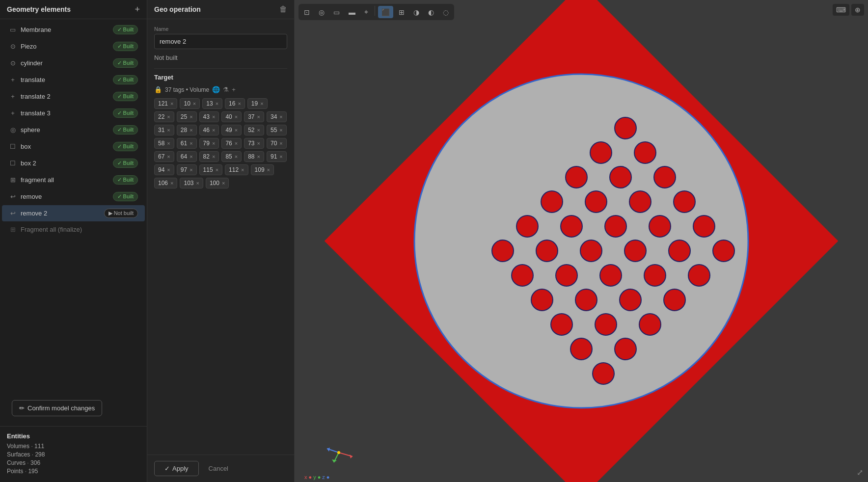 The height and width of the screenshot is (482, 868). I want to click on remove-icon: ↩, so click(13, 197).